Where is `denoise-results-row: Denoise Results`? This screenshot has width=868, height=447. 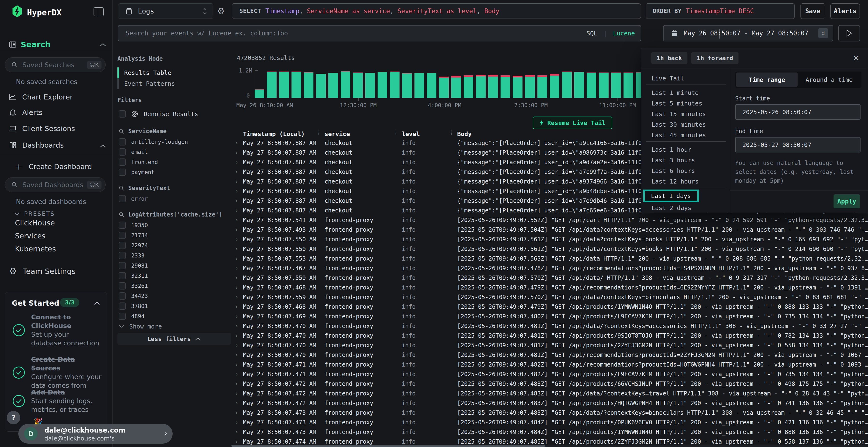
denoise-results-row: Denoise Results is located at coordinates (158, 114).